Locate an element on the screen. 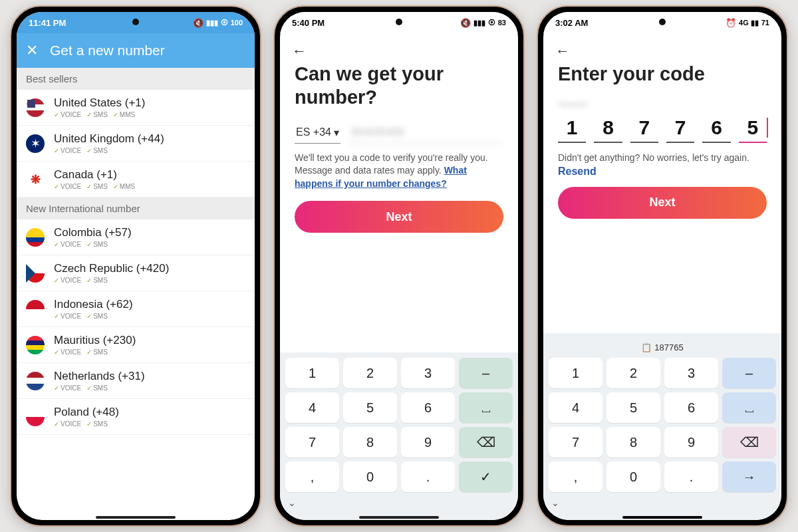  status-bar: 3:02 AM ⏰ 4G ▮▮ 71 is located at coordinates (662, 23).